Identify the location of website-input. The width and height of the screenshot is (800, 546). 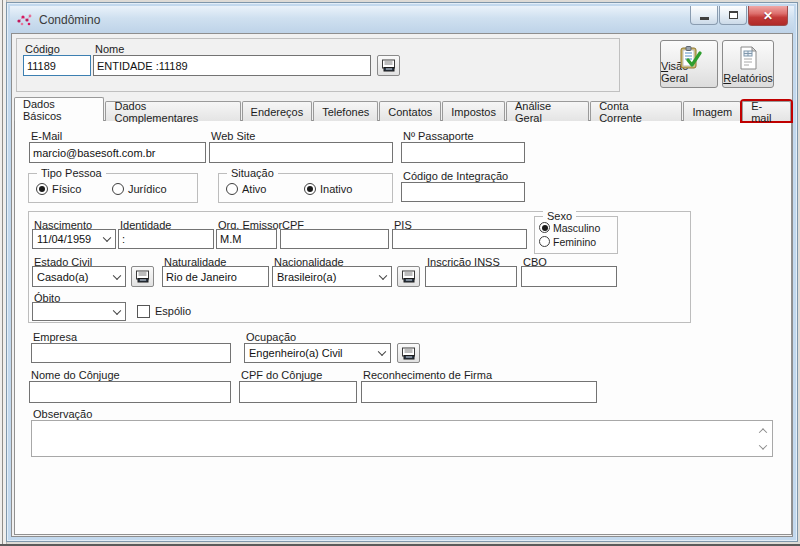
(301, 152).